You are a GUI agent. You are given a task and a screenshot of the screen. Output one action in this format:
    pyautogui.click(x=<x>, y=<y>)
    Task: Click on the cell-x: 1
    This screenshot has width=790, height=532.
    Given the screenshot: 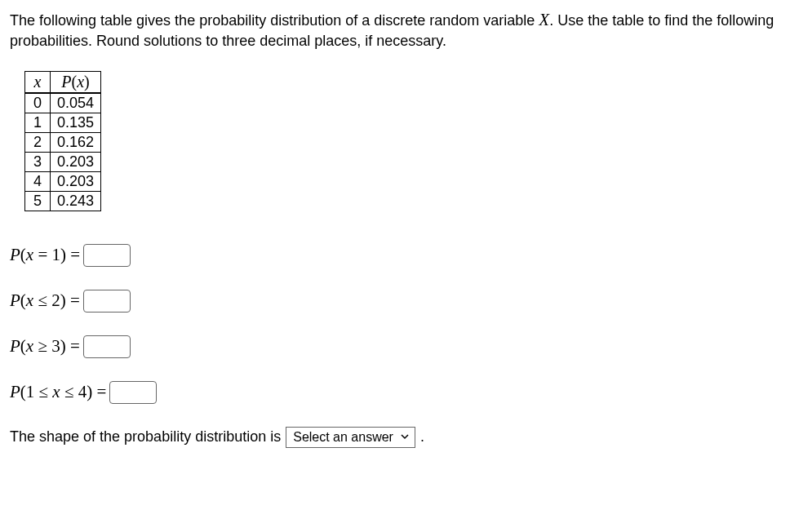 What is the action you would take?
    pyautogui.click(x=38, y=122)
    